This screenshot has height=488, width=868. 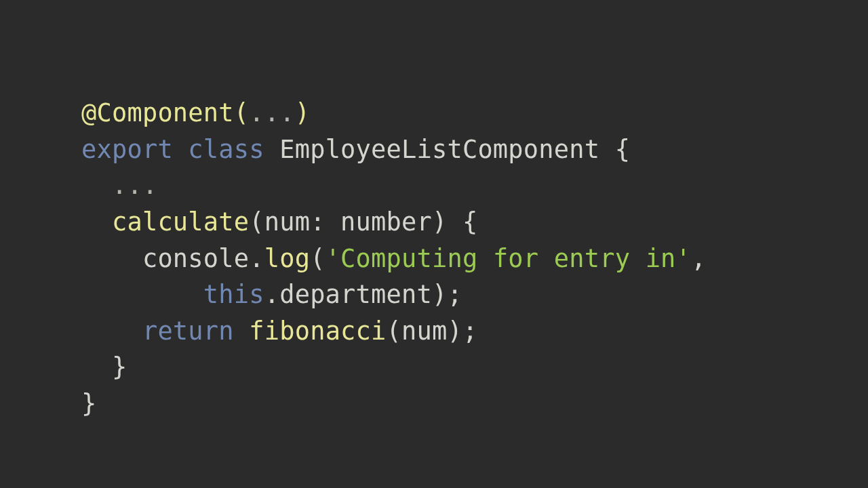 I want to click on code-token: console., so click(x=173, y=259).